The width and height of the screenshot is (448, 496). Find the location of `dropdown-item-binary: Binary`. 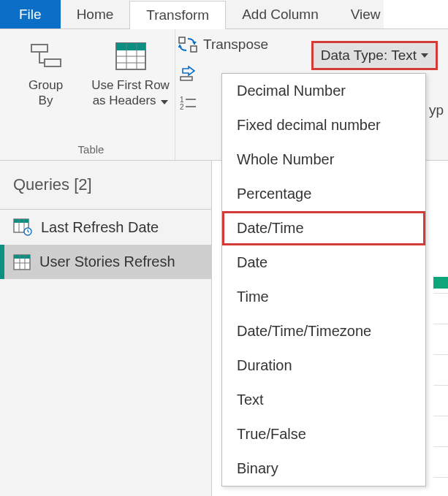

dropdown-item-binary: Binary is located at coordinates (324, 469).